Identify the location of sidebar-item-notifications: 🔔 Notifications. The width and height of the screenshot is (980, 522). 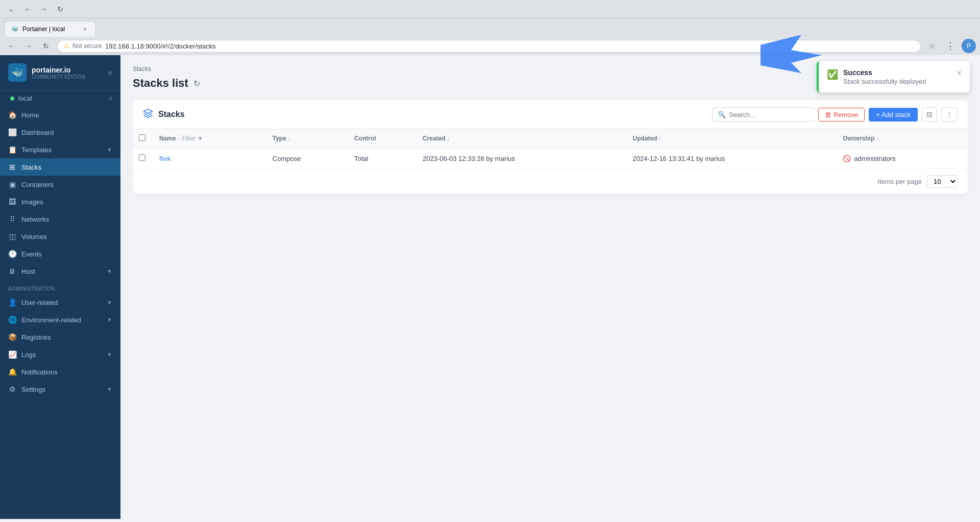
(60, 372).